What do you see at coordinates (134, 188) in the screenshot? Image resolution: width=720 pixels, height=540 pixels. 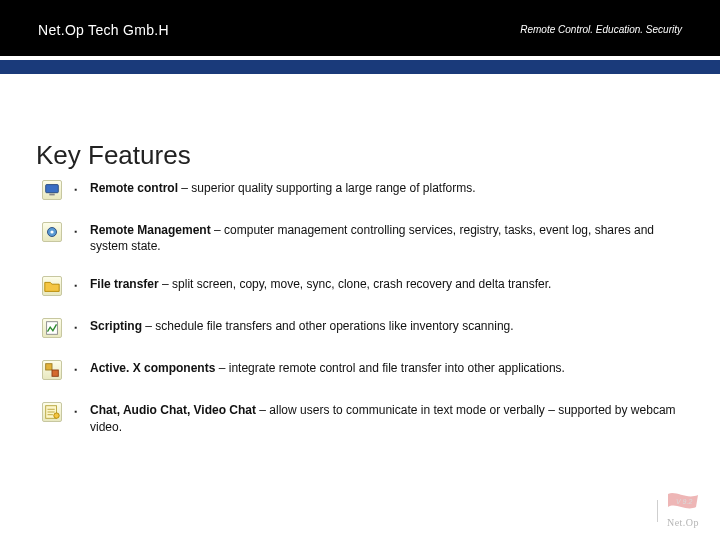 I see `feature-title: Remote control` at bounding box center [134, 188].